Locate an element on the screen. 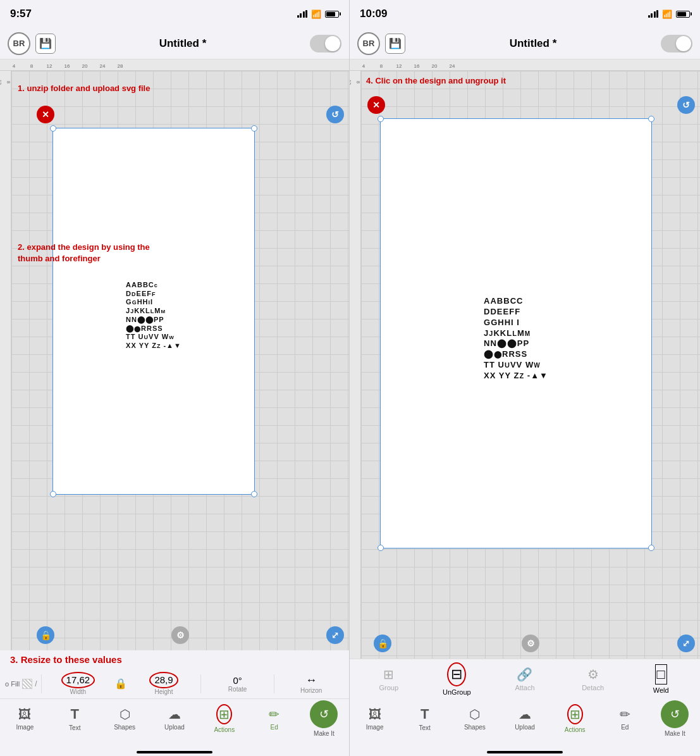 Image resolution: width=700 pixels, height=756 pixels. attach-icon: 🔗 is located at coordinates (525, 674).